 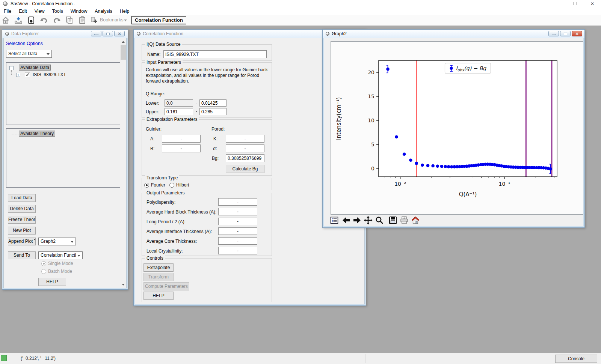 I want to click on calculate-bg-button: Calculate Bg, so click(x=245, y=169).